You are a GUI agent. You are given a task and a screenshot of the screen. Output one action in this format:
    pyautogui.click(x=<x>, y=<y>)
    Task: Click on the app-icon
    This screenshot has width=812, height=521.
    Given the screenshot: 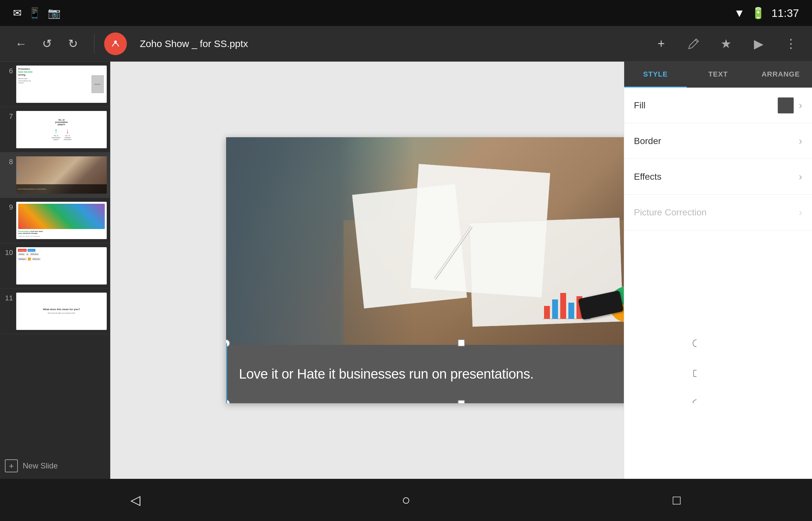 What is the action you would take?
    pyautogui.click(x=116, y=44)
    